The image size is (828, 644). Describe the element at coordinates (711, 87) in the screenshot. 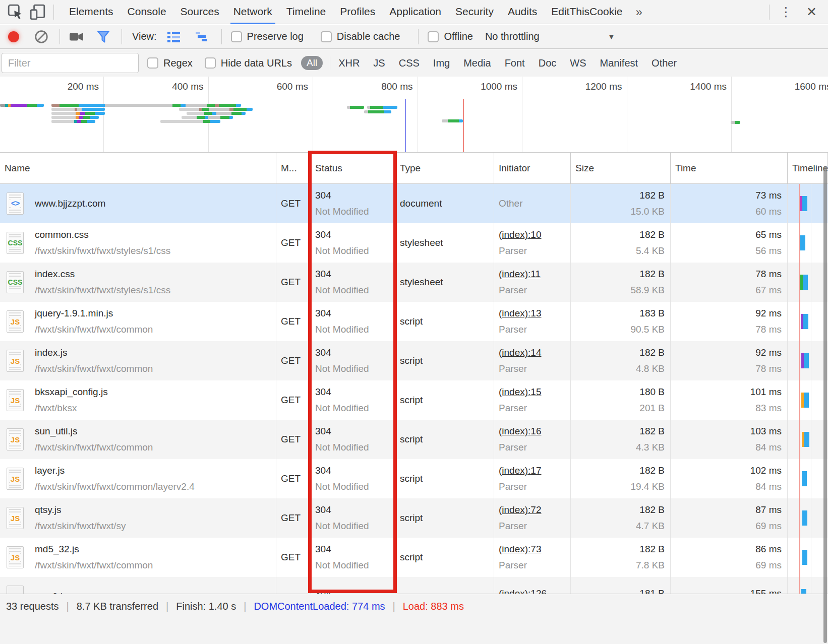

I see `overview-tick-label: 1400 ms` at that location.